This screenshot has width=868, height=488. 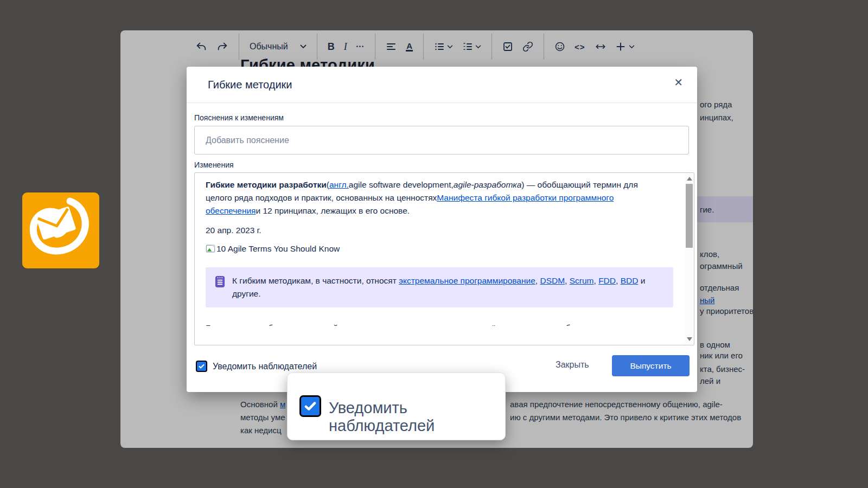 What do you see at coordinates (433, 324) in the screenshot?
I see `clipped-paragraph: Большинство гибких методологий нацелены …` at bounding box center [433, 324].